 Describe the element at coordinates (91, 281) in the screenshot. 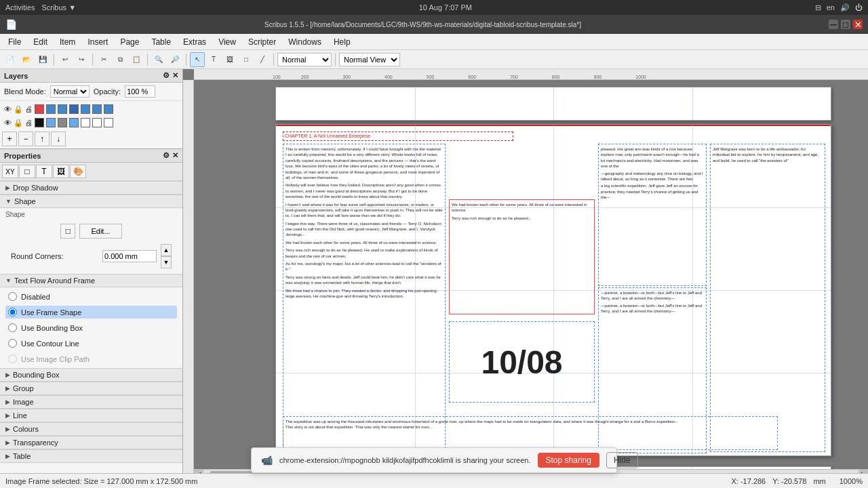

I see `text-flow-header: ▼ Text Flow Around Frame` at that location.